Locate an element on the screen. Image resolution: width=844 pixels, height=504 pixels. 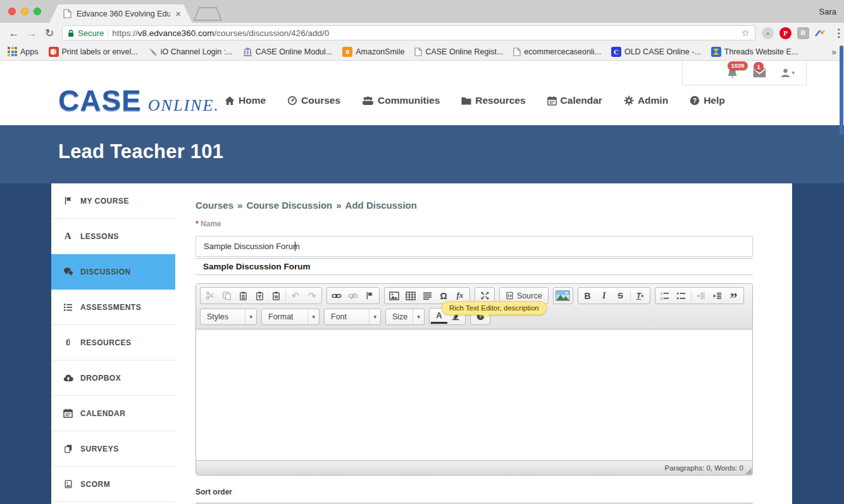
paste-text-icon is located at coordinates (259, 296).